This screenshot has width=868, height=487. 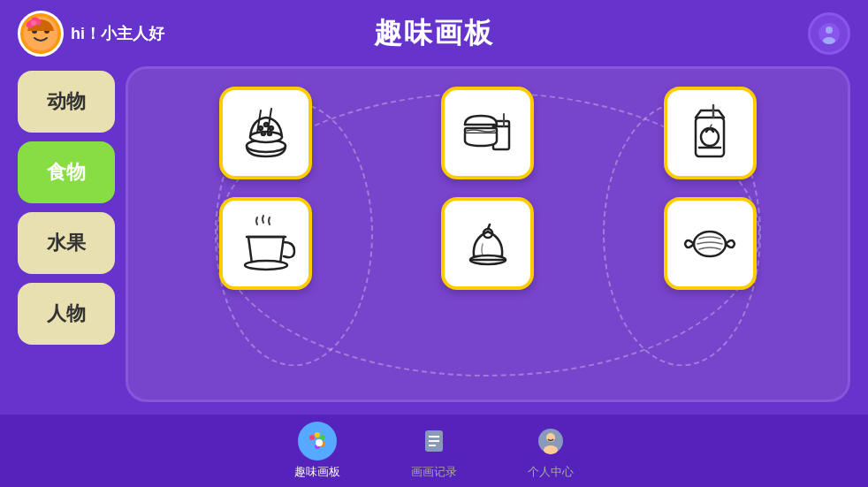 What do you see at coordinates (434, 441) in the screenshot?
I see `document-icon` at bounding box center [434, 441].